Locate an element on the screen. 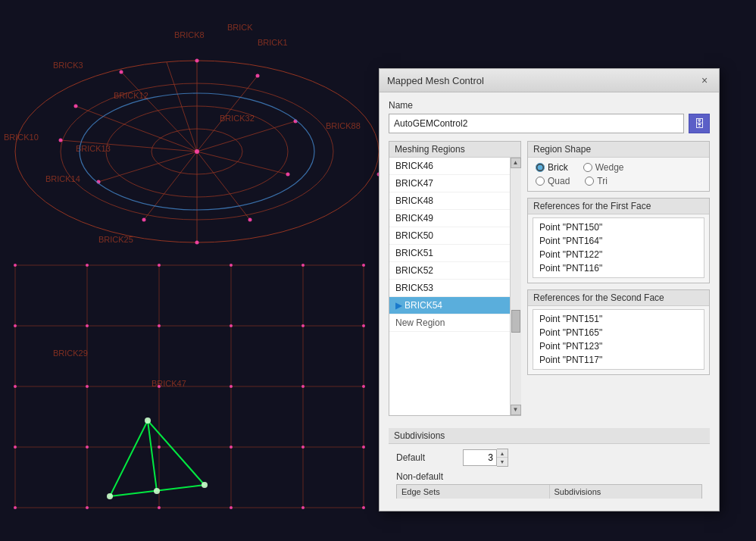  region-shape-content: Brick Wedge Quad is located at coordinates (618, 174).